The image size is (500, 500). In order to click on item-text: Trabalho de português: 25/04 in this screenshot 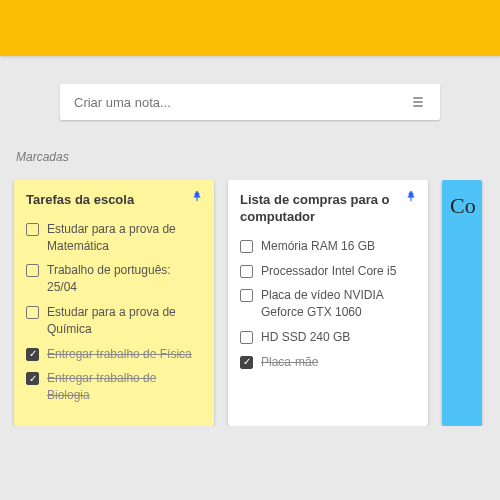, I will do `click(124, 279)`.